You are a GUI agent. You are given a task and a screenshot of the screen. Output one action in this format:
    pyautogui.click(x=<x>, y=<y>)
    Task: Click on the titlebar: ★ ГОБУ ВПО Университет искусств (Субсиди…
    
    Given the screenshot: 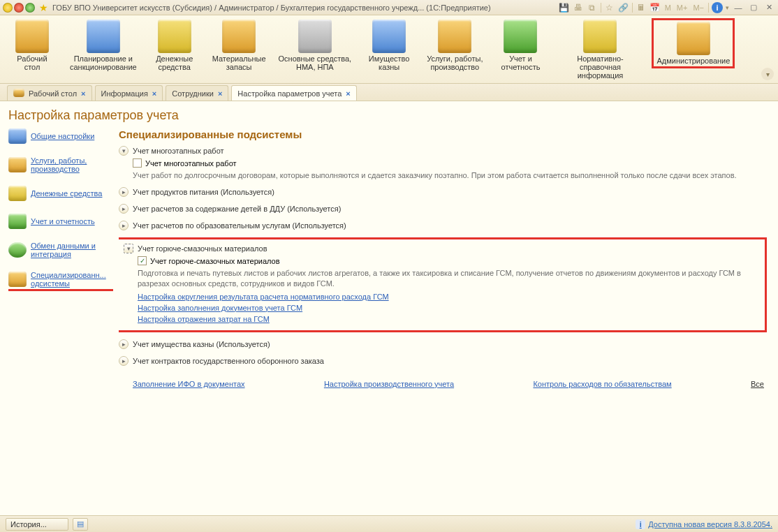 What is the action you would take?
    pyautogui.click(x=389, y=8)
    